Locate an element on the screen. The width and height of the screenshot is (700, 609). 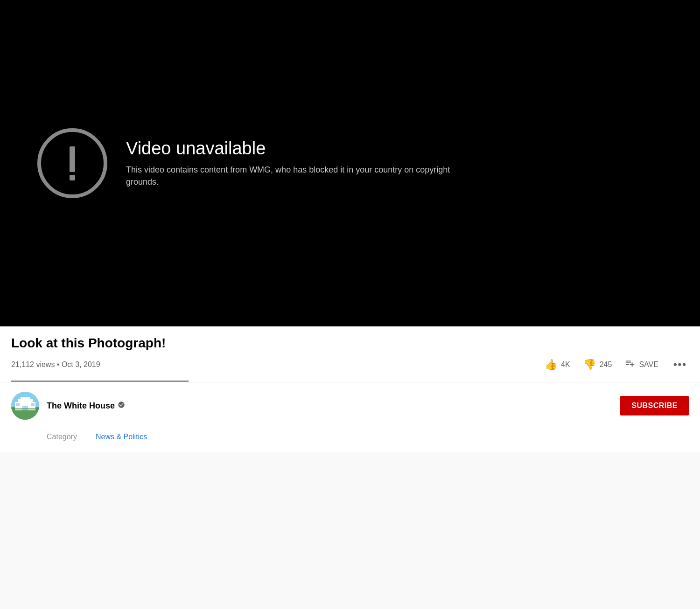
save-label: SAVE is located at coordinates (649, 365).